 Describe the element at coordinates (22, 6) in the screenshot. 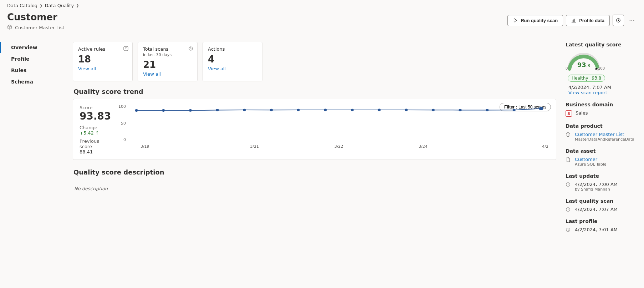

I see `breadcrumb-item-catalog: Data Catalog` at that location.